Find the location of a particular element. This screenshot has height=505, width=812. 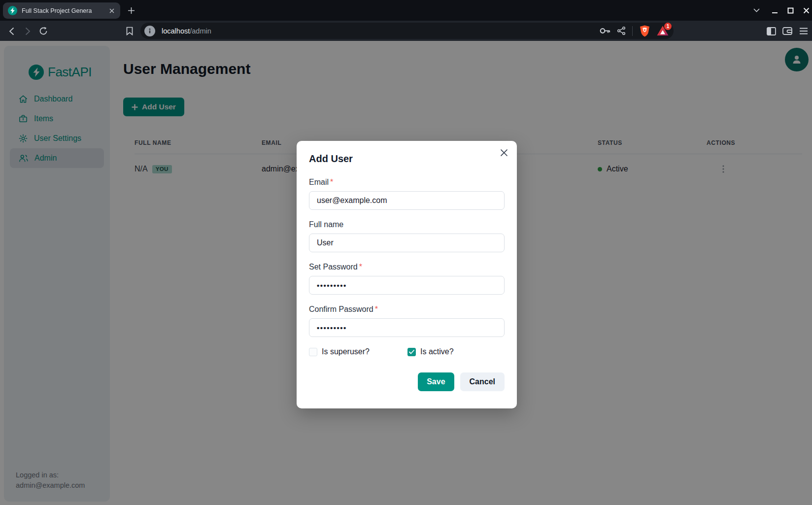

site-info-icon is located at coordinates (150, 31).